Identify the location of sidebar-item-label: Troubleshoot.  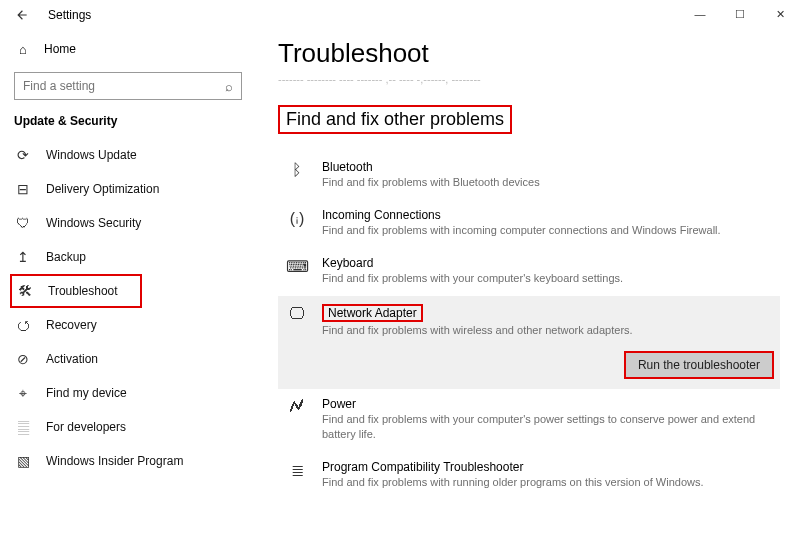
(83, 291).